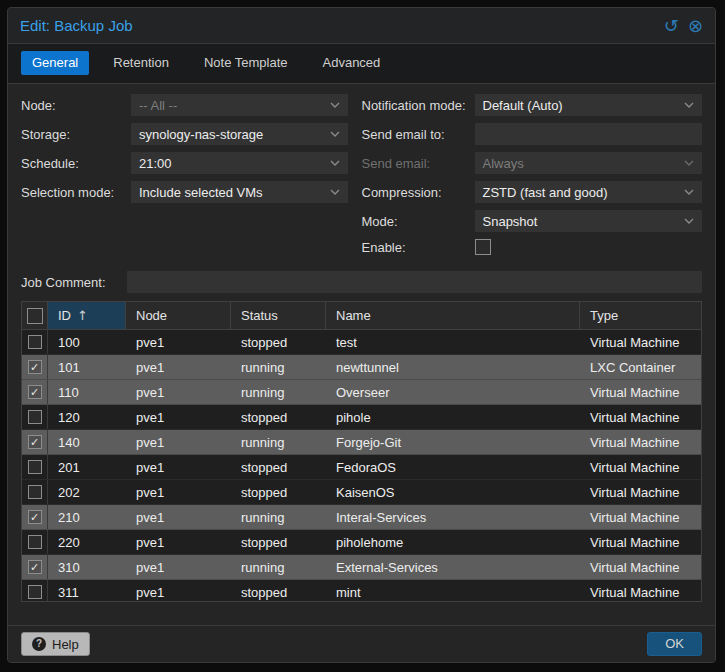 Image resolution: width=725 pixels, height=672 pixels. I want to click on job-comment-label: Job Comment:, so click(74, 282).